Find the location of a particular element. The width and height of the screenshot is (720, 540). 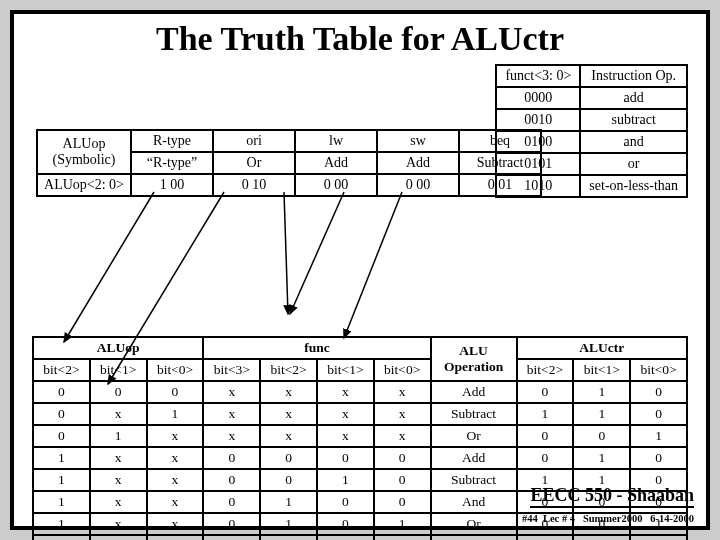

table-cell: Set on < is located at coordinates (474, 538).